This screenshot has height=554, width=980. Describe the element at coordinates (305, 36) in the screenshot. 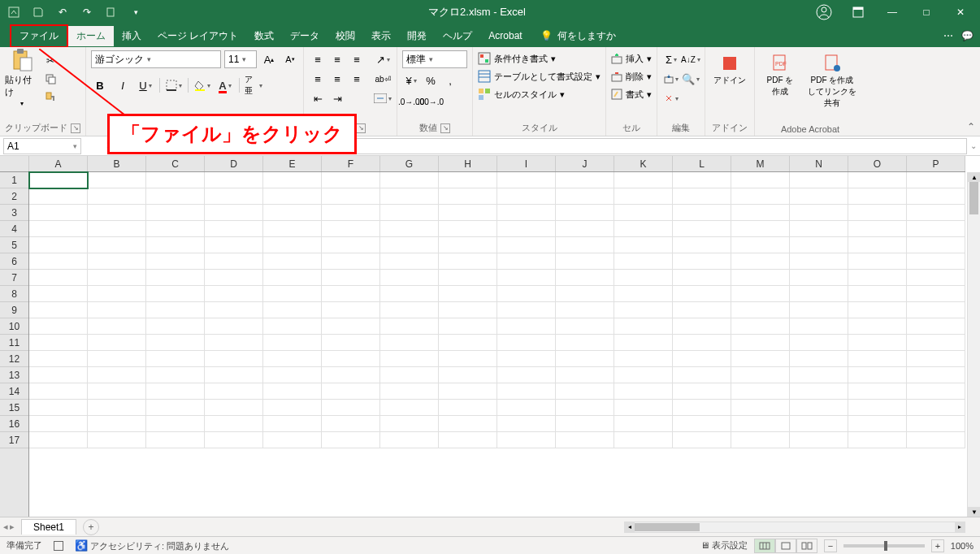

I see `tab-data: データ` at that location.